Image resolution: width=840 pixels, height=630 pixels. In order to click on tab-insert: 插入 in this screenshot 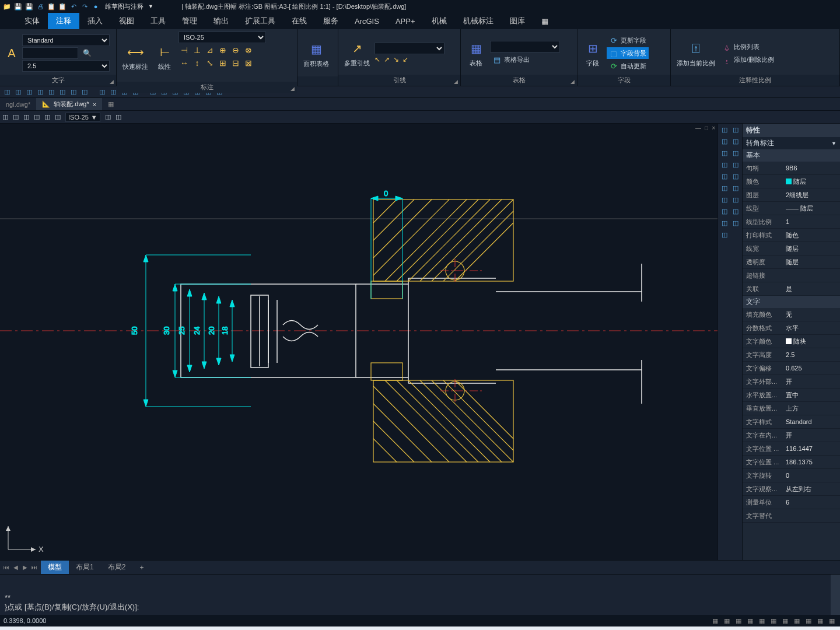, I will do `click(95, 21)`.